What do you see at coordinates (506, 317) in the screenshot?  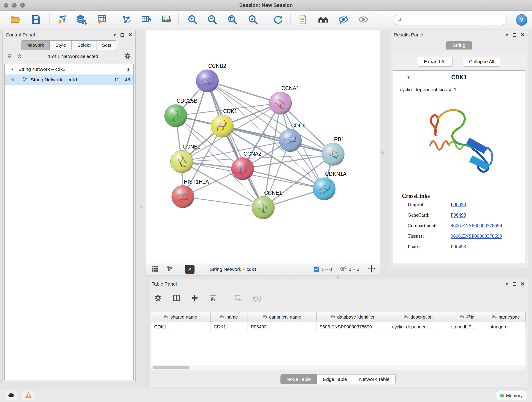 I see `column-header-namespac: namespac` at bounding box center [506, 317].